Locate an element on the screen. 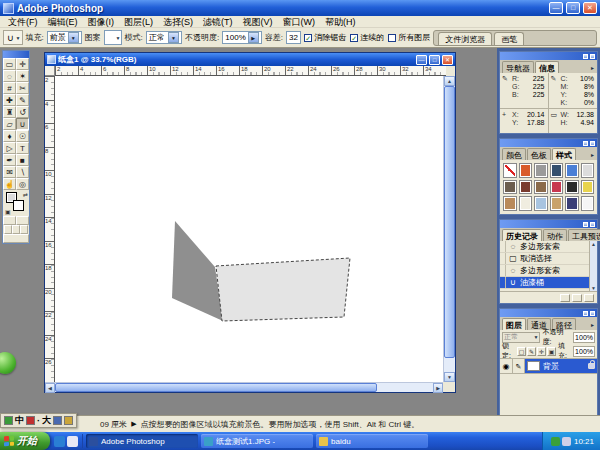  new-snapshot-button is located at coordinates (577, 298).